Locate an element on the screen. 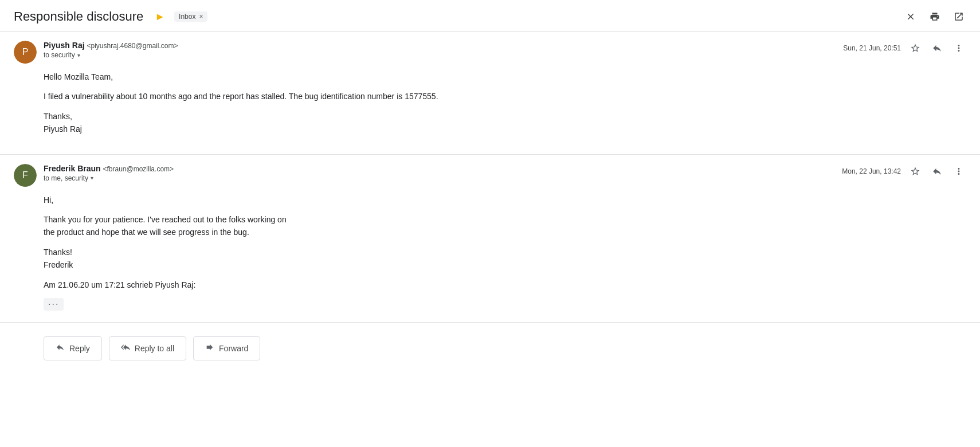 The image size is (980, 447). body-line-1-3: Thanks,Piyush Raj is located at coordinates (505, 123).